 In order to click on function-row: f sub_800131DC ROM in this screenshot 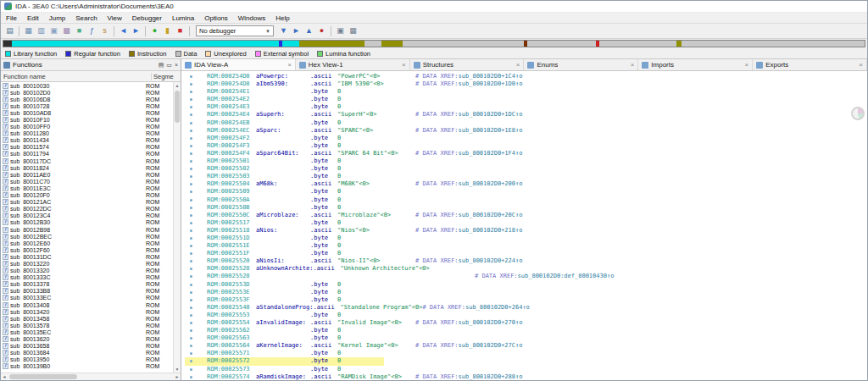, I will do `click(86, 257)`.